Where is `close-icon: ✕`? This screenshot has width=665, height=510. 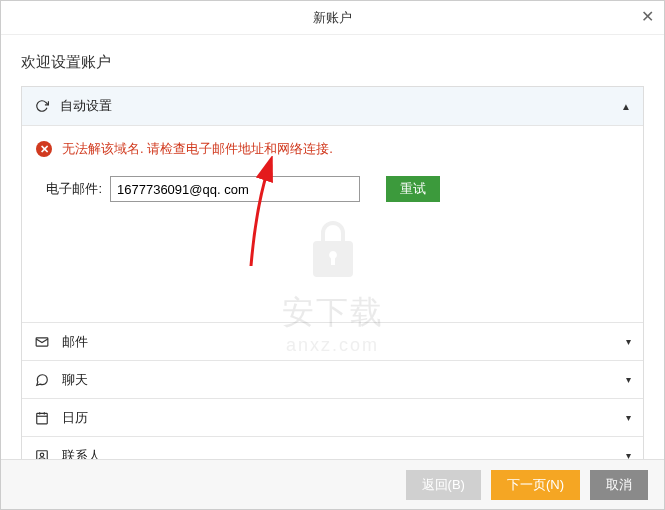 close-icon: ✕ is located at coordinates (648, 16).